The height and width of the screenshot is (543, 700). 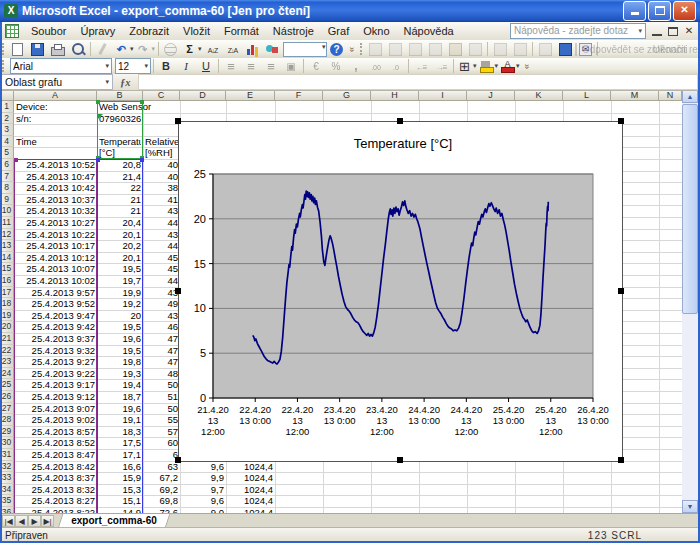 What do you see at coordinates (213, 49) in the screenshot?
I see `sort-ascending-button` at bounding box center [213, 49].